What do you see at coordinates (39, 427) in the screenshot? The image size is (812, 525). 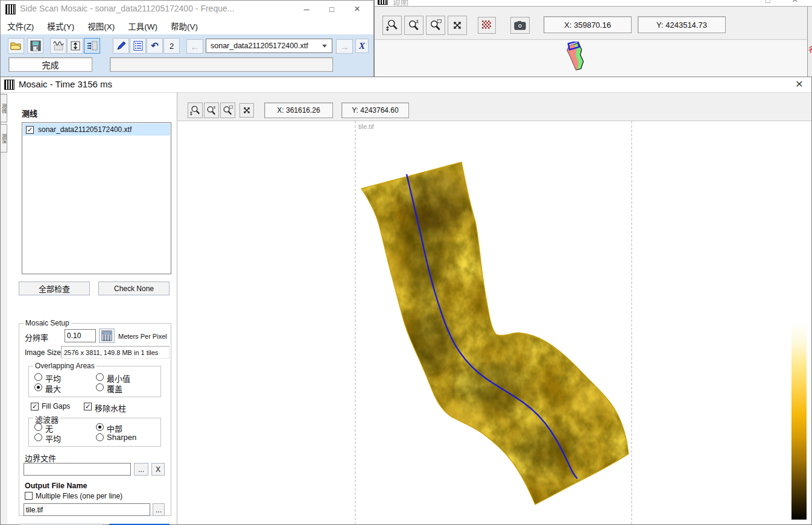 I see `radio-filter-none` at bounding box center [39, 427].